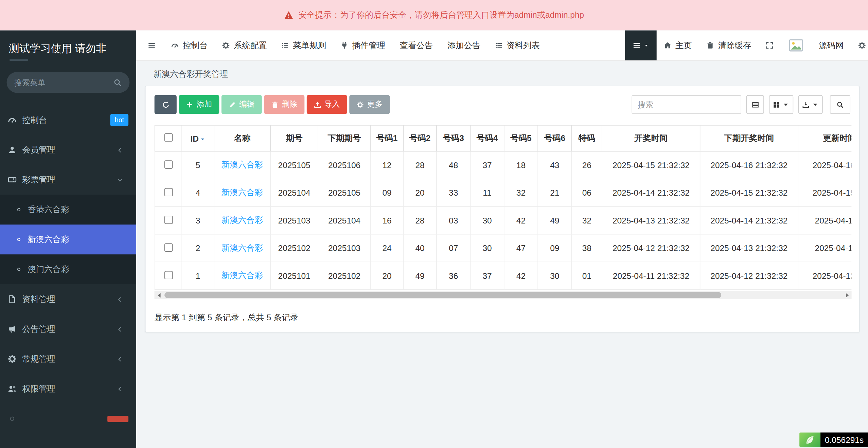 The image size is (868, 448). Describe the element at coordinates (370, 105) in the screenshot. I see `more-button: 更多` at that location.